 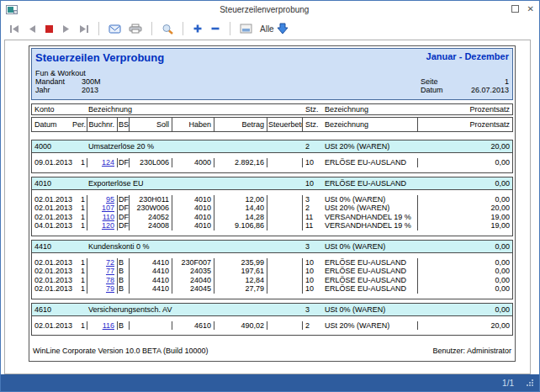 What do you see at coordinates (241, 326) in the screenshot?
I see `cell-betrag: 490,02` at bounding box center [241, 326].